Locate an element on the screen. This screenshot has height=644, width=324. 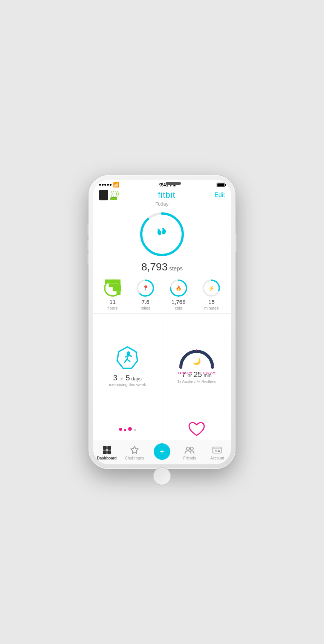
sleep-end-time: 7:20 AM is located at coordinates (209, 373).